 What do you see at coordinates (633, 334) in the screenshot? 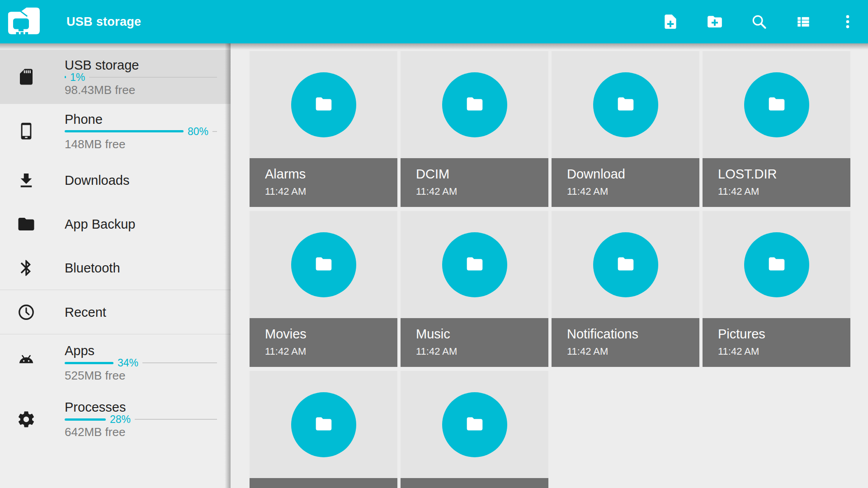
I see `folder-name: Notifications` at bounding box center [633, 334].